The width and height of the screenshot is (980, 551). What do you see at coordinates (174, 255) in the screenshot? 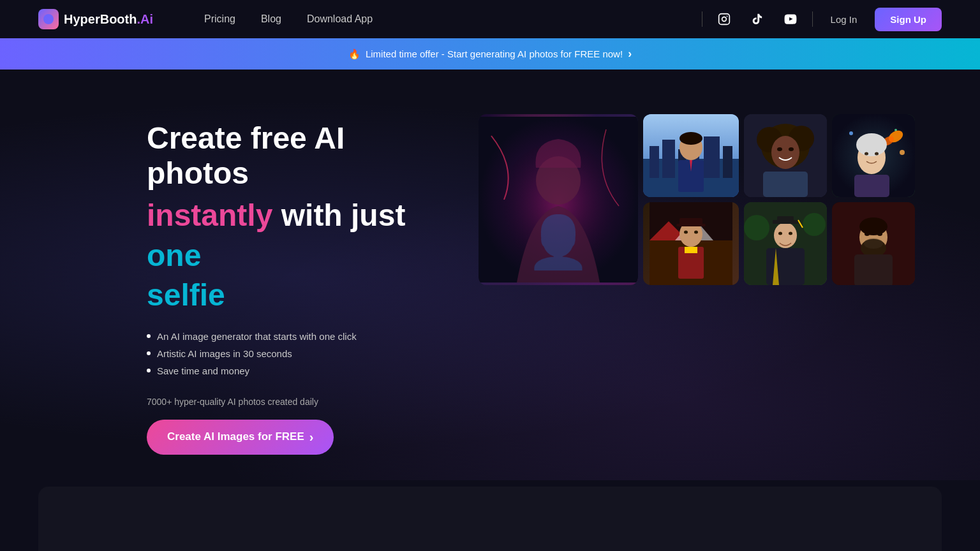
I see `hero-title-one: one` at bounding box center [174, 255].